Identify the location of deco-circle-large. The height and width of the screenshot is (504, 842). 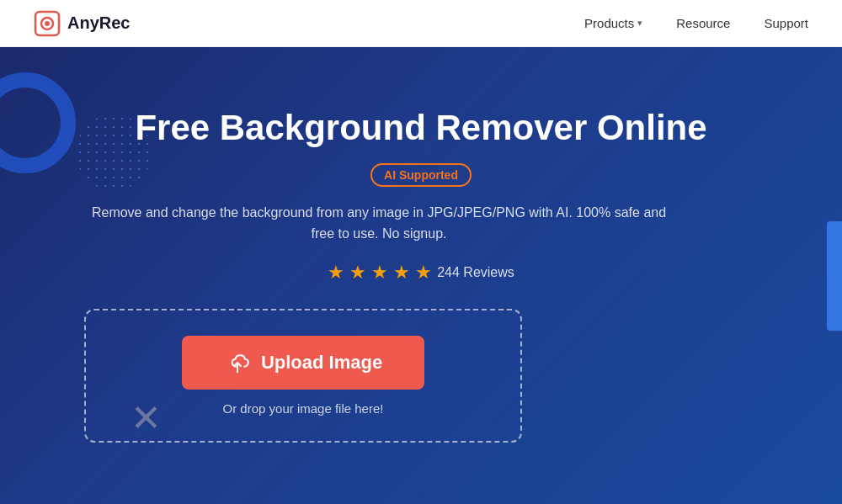
(38, 123).